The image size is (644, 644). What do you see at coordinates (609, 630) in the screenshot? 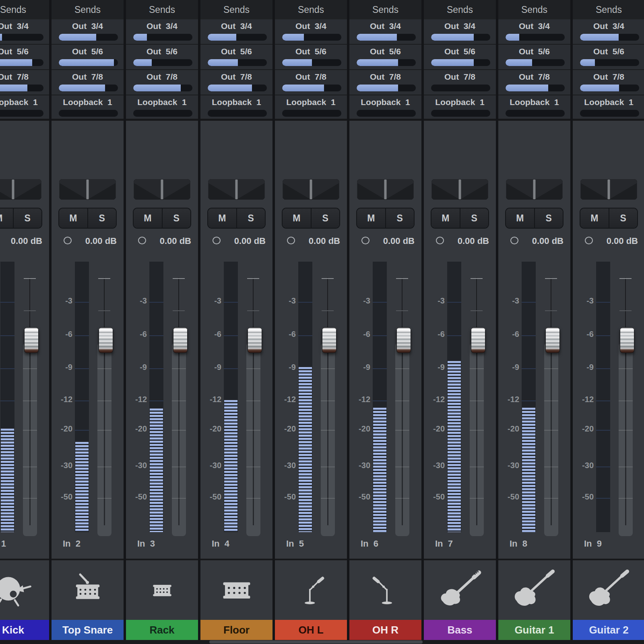
I see `track-name-tag: Guitar 2` at bounding box center [609, 630].